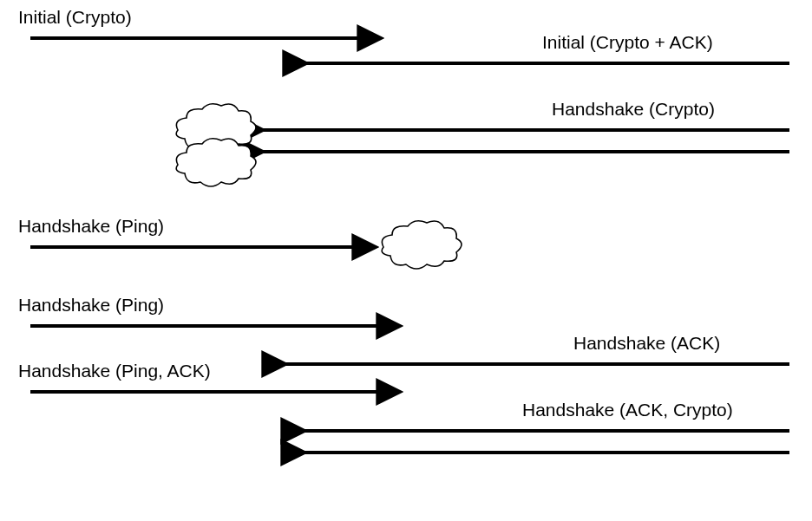 The height and width of the screenshot is (521, 812). I want to click on label-handshake-ack: Handshake (ACK), so click(647, 343).